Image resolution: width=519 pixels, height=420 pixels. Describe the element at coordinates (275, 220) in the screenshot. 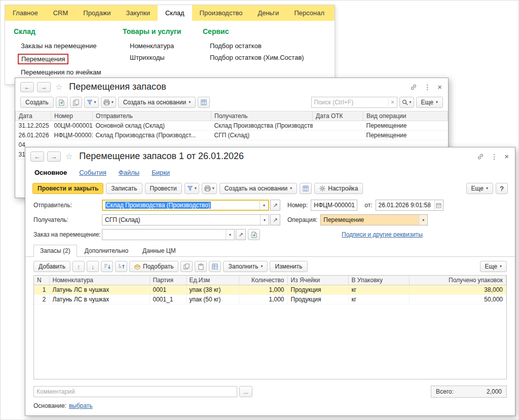

I see `receiver-open-button: ↗` at that location.